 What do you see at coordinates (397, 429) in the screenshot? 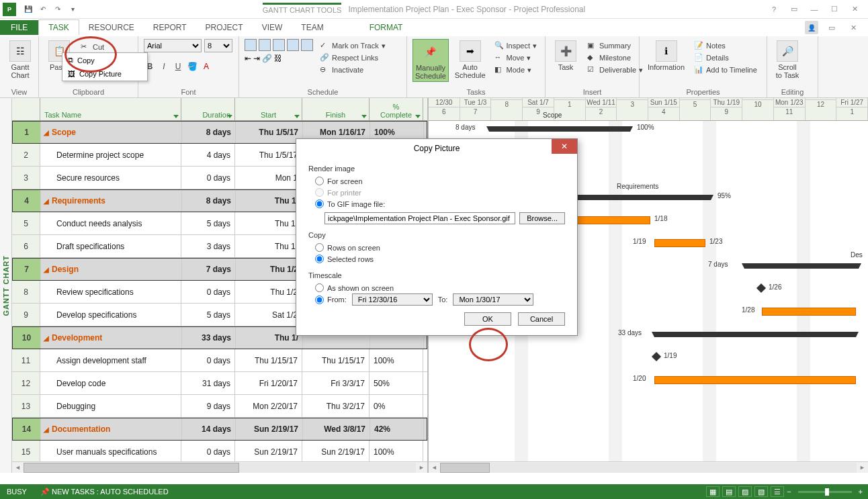
I see `cell-pct: 42%` at bounding box center [397, 429].